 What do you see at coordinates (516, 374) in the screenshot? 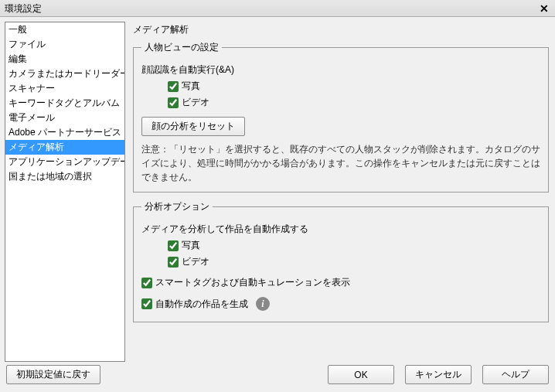
I see `help-button: ヘルプ` at bounding box center [516, 374].